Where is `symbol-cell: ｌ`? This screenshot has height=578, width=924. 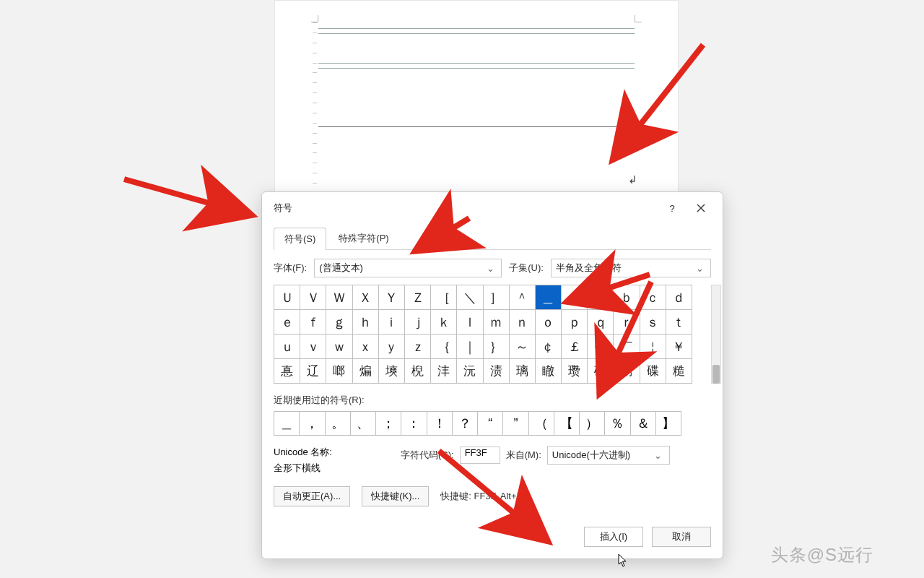
symbol-cell: ｌ is located at coordinates (470, 322).